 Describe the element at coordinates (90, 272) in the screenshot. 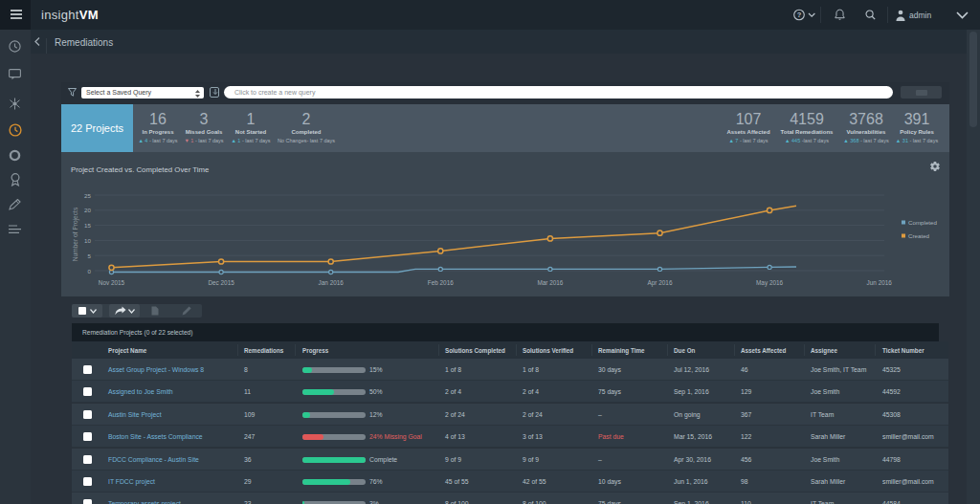

I see `svg-text: 0` at that location.